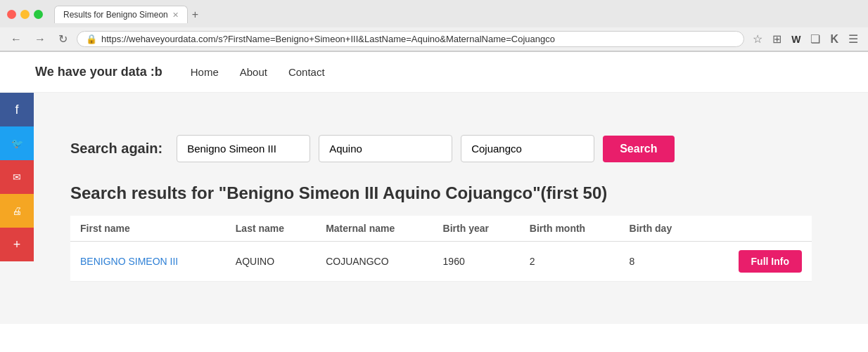 This screenshot has height=352, width=868. Describe the element at coordinates (25, 14) in the screenshot. I see `window-controls` at that location.